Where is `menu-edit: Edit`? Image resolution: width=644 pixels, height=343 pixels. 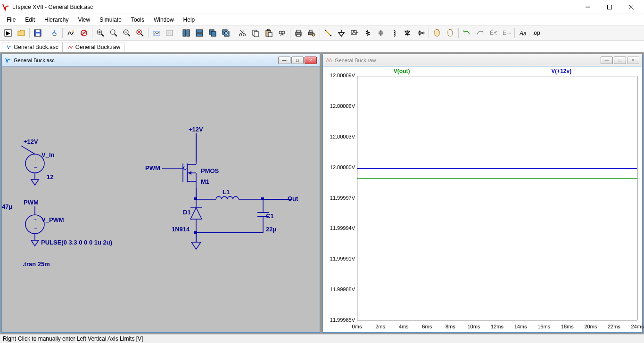
menu-edit: Edit is located at coordinates (30, 20).